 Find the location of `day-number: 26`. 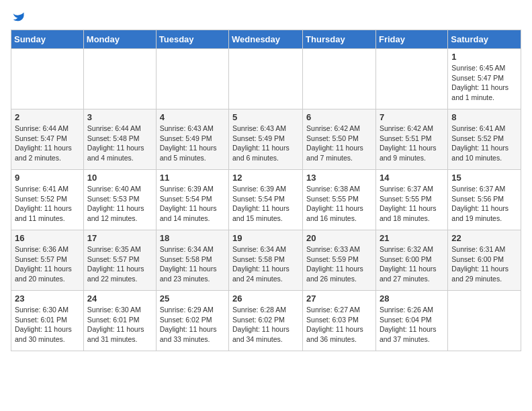

day-number: 26 is located at coordinates (266, 298).